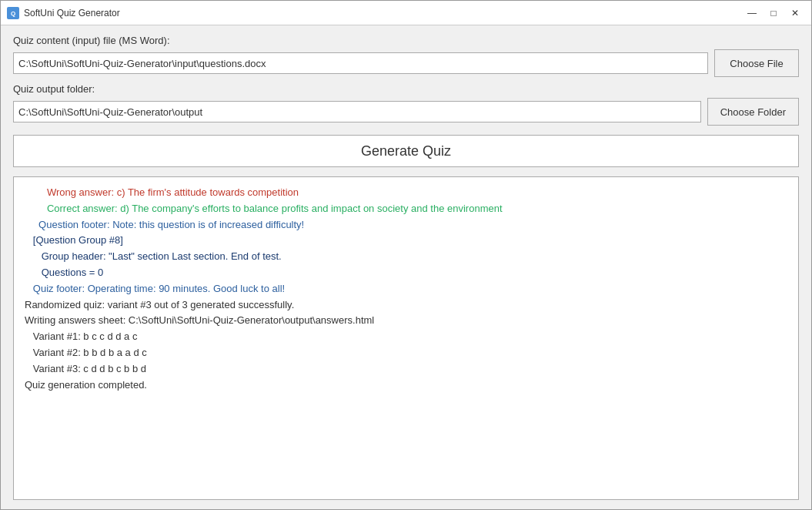 The image size is (812, 510). I want to click on output-line: Variant #1: b c c d d a c, so click(406, 337).